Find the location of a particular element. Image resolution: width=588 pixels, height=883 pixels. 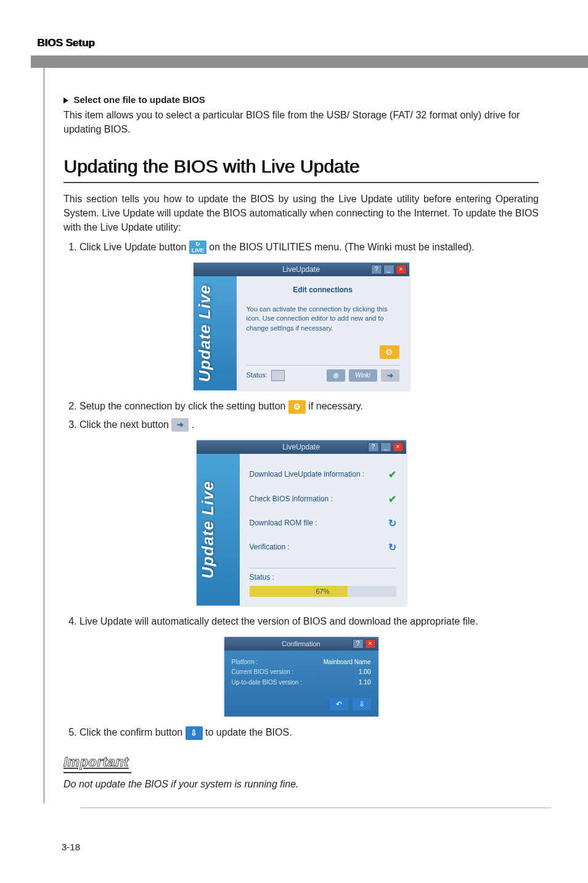

footer-rule is located at coordinates (316, 808).